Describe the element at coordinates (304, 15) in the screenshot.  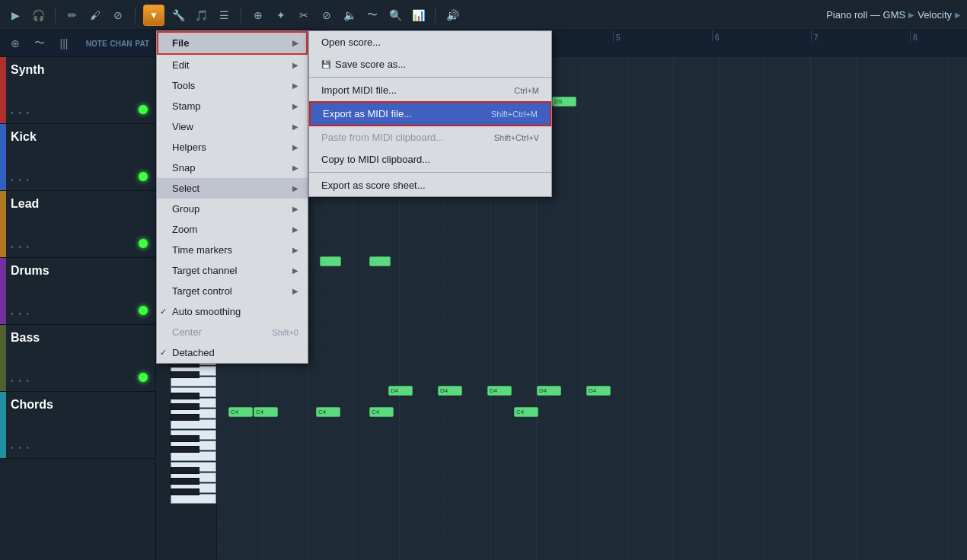
I see `knife-icon: ✂` at that location.